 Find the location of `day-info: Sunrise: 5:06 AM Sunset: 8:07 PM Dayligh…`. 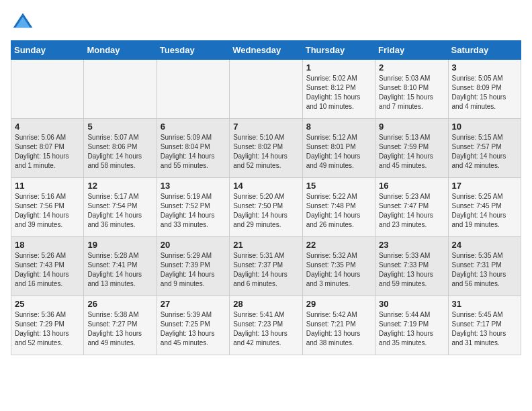

day-info: Sunrise: 5:06 AM Sunset: 8:07 PM Dayligh… is located at coordinates (47, 152).